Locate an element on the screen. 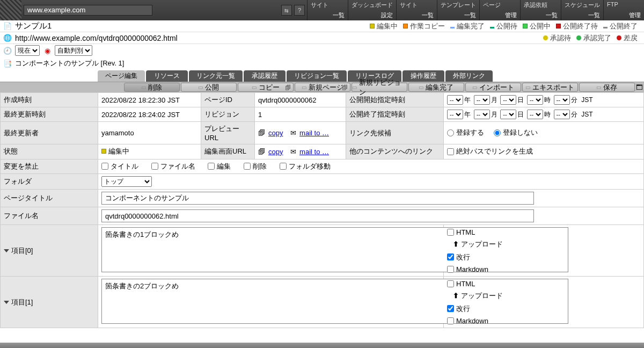 The height and width of the screenshot is (348, 644). page-icon: 📄 is located at coordinates (8, 26).